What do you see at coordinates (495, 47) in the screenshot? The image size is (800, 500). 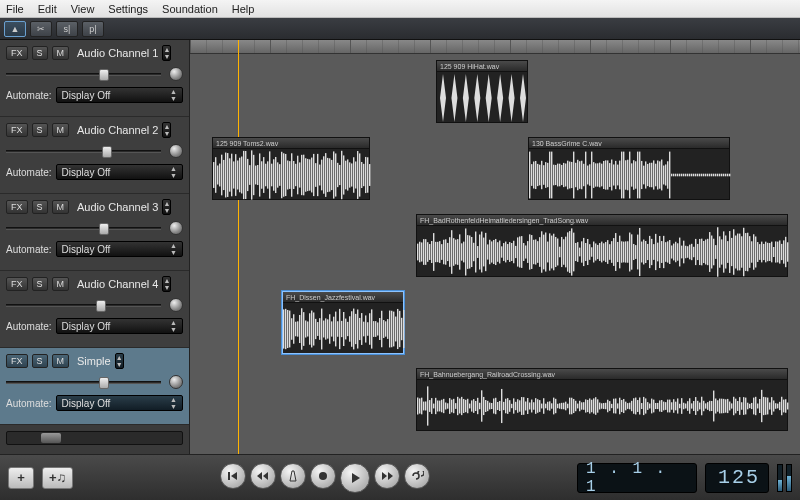 I see `ruler` at bounding box center [495, 47].